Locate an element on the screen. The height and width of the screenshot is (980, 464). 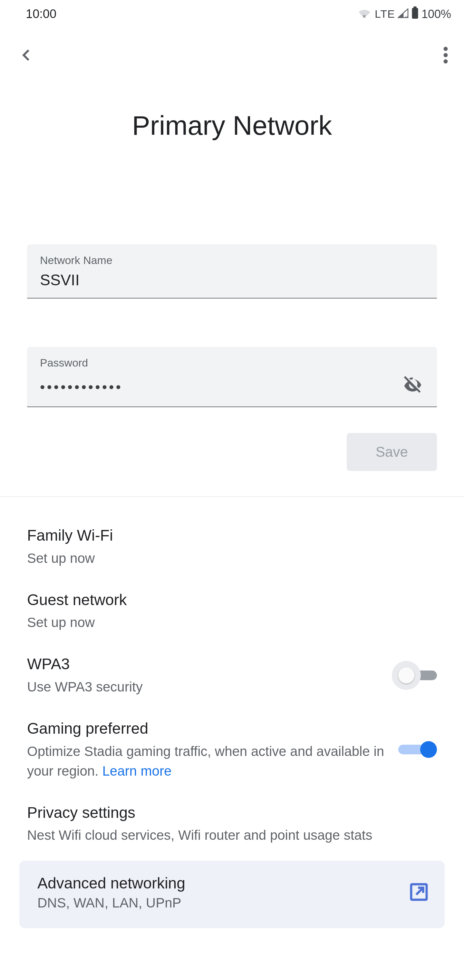
status-bar: 10:00 ✕ LTE ✕ 100% is located at coordinates (232, 14).